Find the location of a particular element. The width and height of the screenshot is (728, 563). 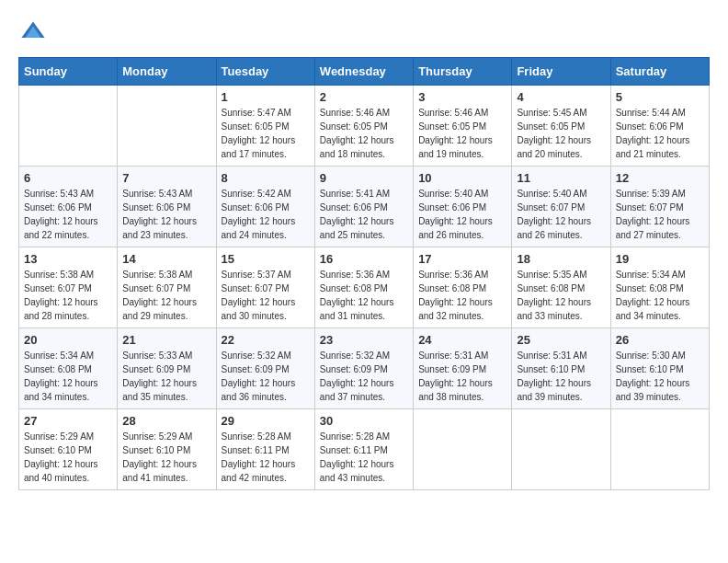

calendar-header-row: SundayMondayTuesdayWednesdayThursdayFrid… is located at coordinates (364, 72).